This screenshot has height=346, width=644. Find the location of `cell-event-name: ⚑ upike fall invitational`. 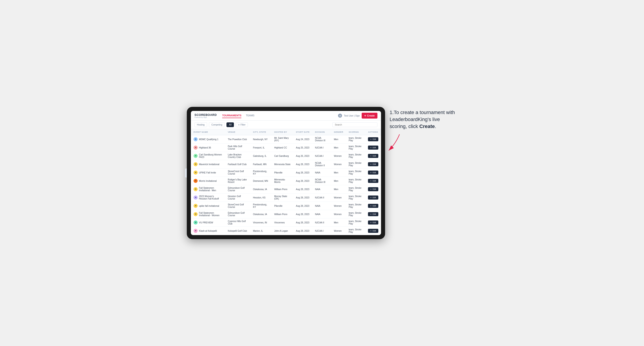

cell-event-name: ⚑ upike fall invitational is located at coordinates (208, 206).